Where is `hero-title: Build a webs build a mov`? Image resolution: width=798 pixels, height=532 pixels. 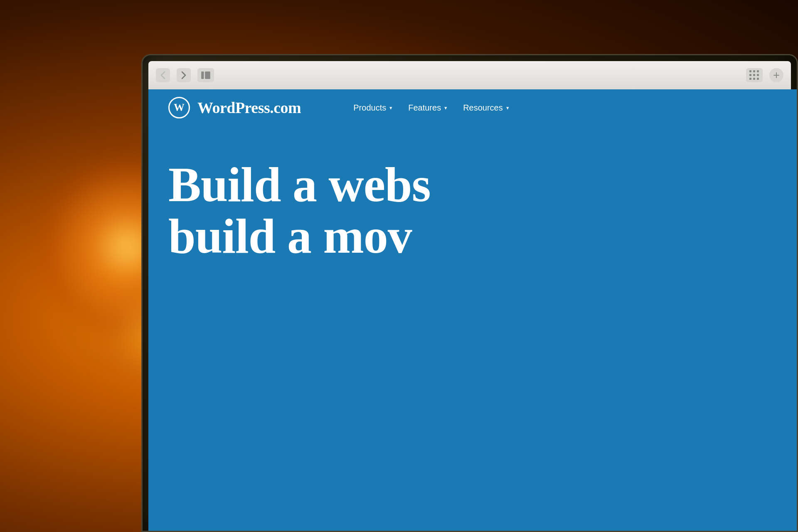
hero-title: Build a webs build a mov is located at coordinates (473, 211).